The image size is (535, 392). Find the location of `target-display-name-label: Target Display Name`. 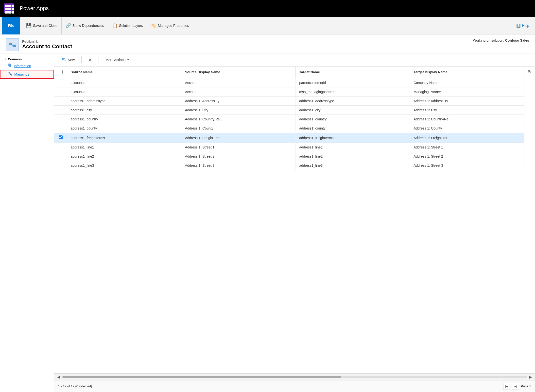

target-display-name-label: Target Display Name is located at coordinates (430, 72).